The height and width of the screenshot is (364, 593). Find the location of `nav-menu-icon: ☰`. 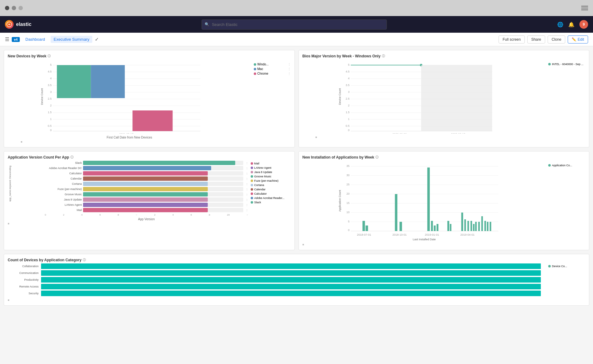

nav-menu-icon: ☰ is located at coordinates (7, 39).